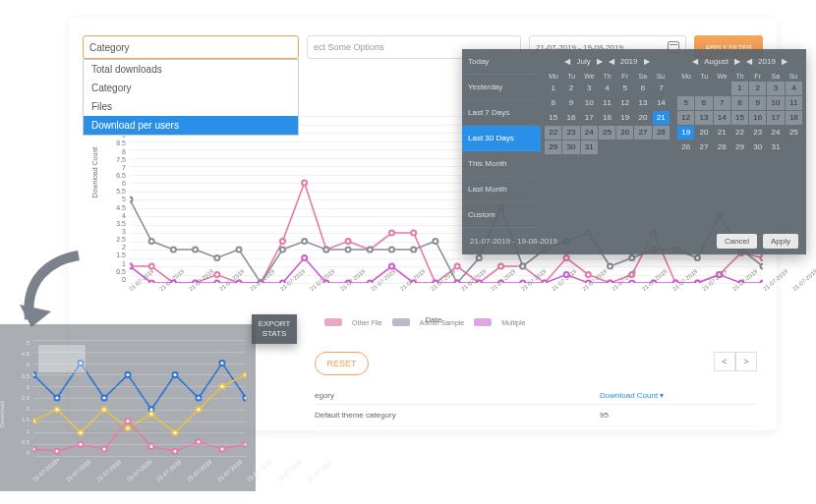  Describe the element at coordinates (746, 362) in the screenshot. I see `page-next-button: >` at that location.